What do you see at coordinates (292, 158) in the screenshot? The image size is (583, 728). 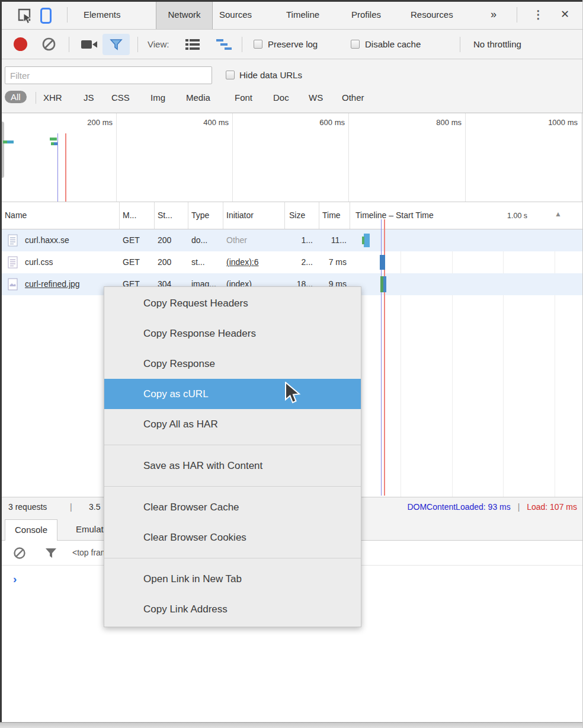 I see `timeline-overview: 200 ms 400 ms 600 ms 800 ms 1000 ms` at bounding box center [292, 158].